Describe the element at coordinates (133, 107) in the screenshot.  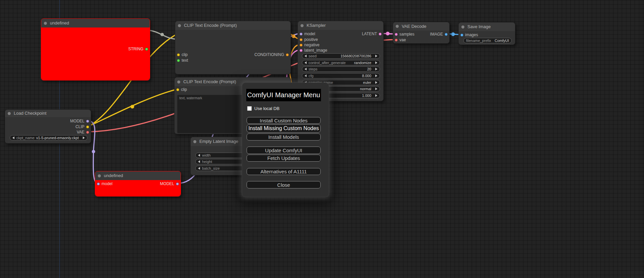
I see `link-dot-clip` at that location.